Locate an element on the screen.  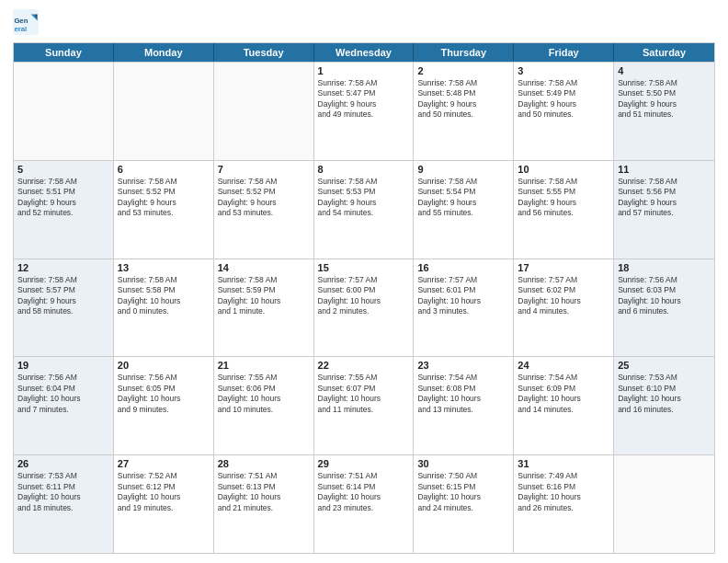
day-info: Sunrise: 7:50 AMSunset: 6:15 PMDaylight:… is located at coordinates (463, 492).